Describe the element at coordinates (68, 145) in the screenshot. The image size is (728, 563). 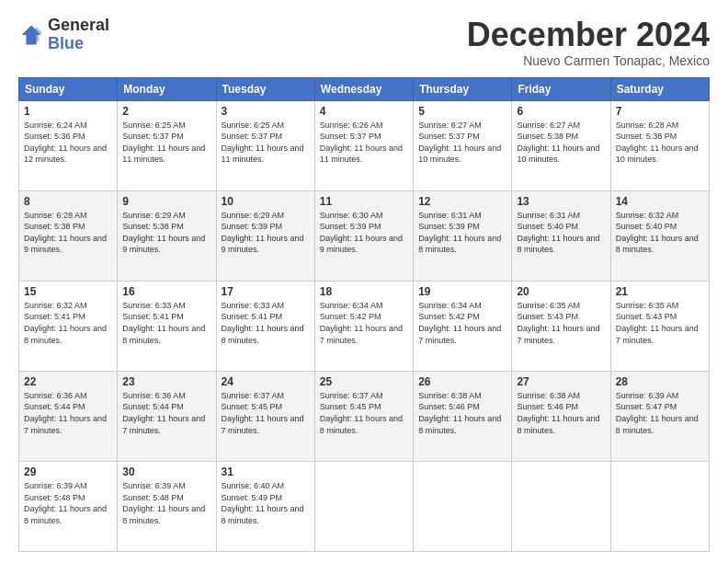
I see `calendar-day-cell: 1 Sunrise: 6:24 AMSunset: 5:36 PMDayligh…` at that location.